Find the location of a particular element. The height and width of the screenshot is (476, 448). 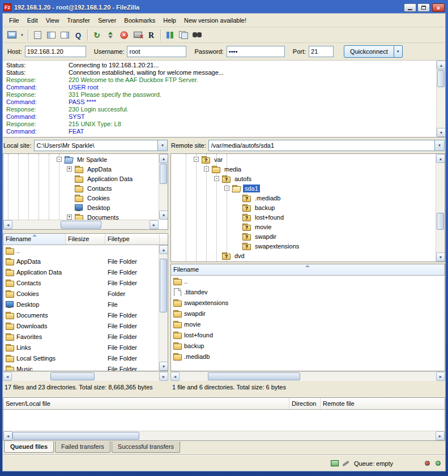

host-input is located at coordinates (56, 52).